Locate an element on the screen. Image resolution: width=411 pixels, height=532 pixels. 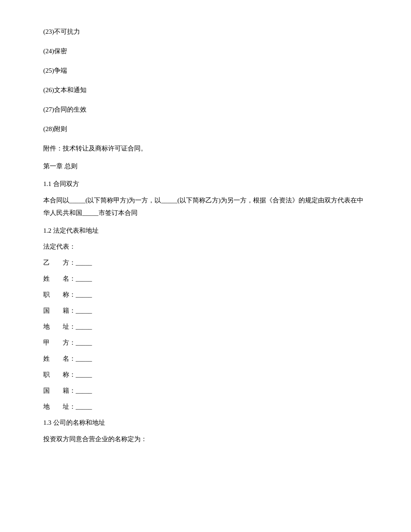
chapter-1-title: 第一章 总则 is located at coordinates (206, 166).